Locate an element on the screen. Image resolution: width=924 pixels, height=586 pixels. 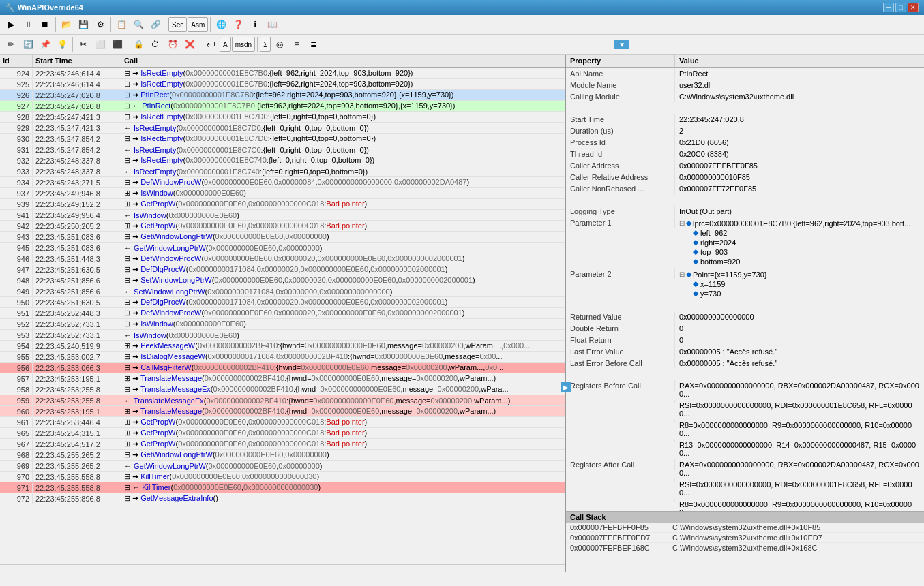
table-row: 956 22:23:45:253;066,3 ⊟ ➜ CallMsgFilter… is located at coordinates (282, 368).